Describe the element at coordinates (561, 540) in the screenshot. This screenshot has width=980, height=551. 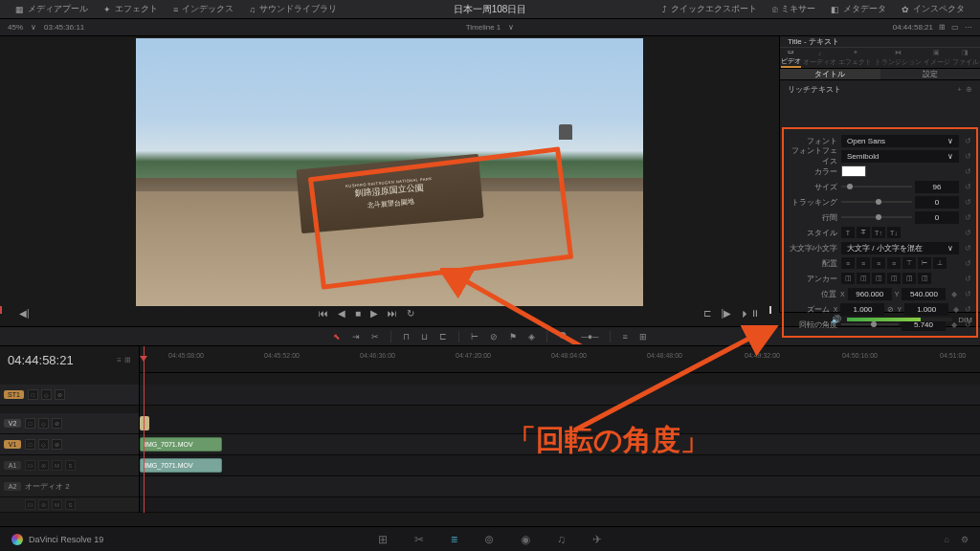
I see `page-fairlight-icon: ♫` at that location.